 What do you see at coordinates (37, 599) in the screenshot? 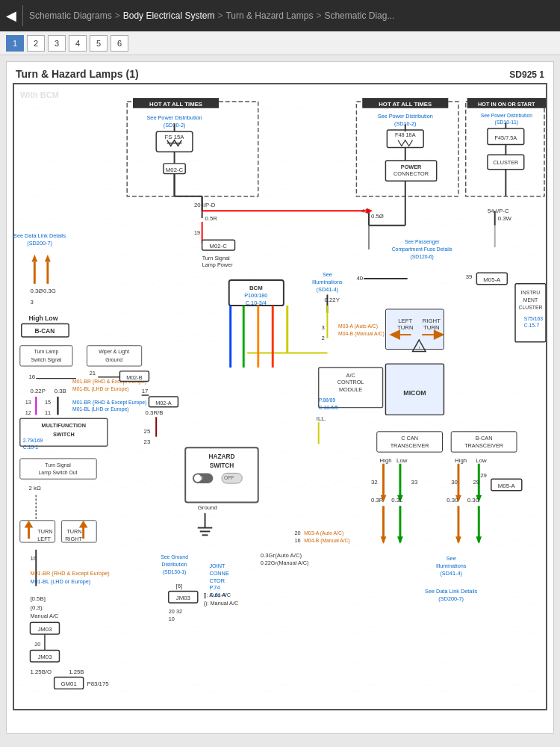
I see `svg-text: [0.5B]` at bounding box center [37, 599].